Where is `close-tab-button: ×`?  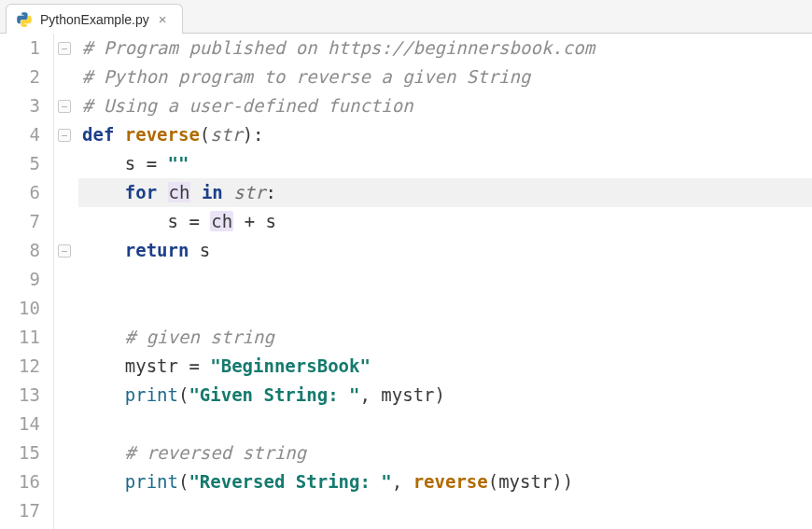 close-tab-button: × is located at coordinates (162, 19).